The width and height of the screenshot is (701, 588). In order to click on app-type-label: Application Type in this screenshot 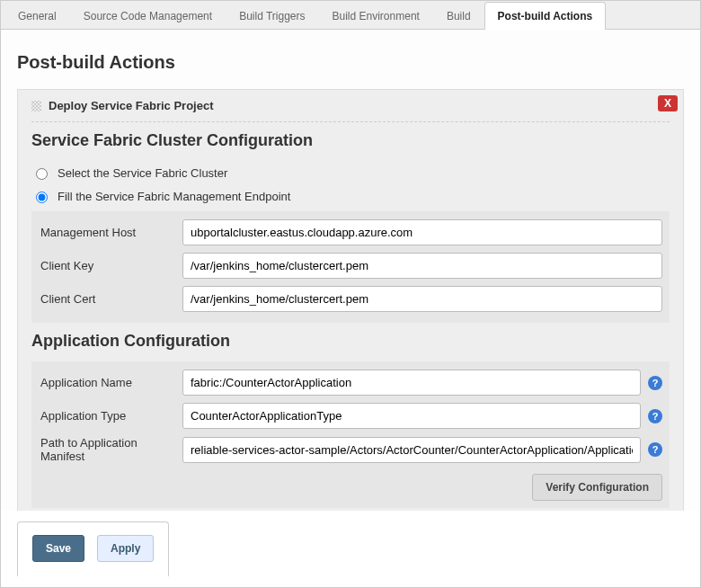, I will do `click(111, 415)`.